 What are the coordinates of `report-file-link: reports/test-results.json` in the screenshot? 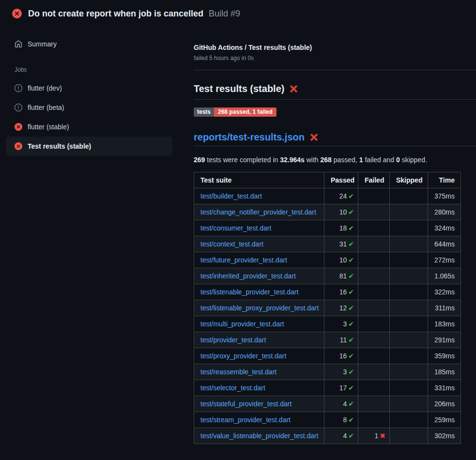 It's located at (249, 137).